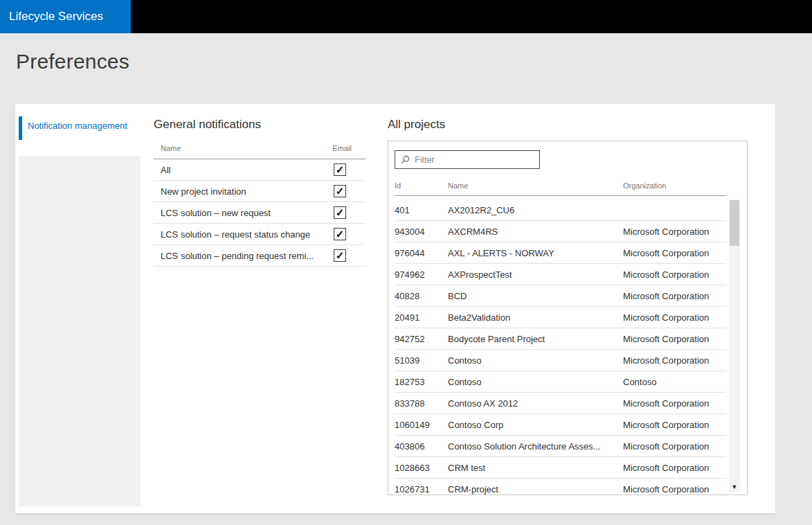  I want to click on project-id: 942752, so click(421, 339).